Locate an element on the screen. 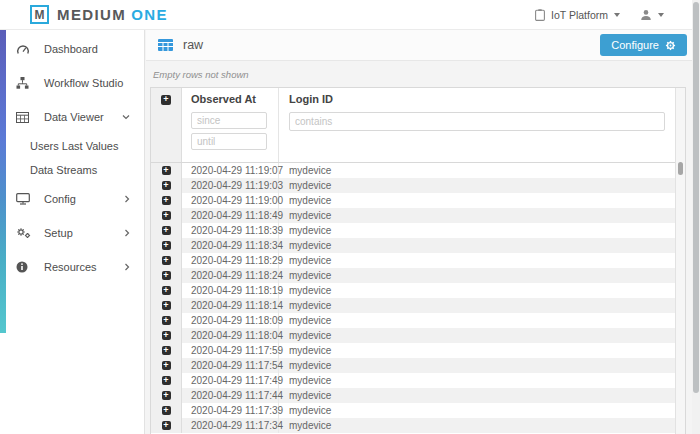  table-header-row: Observed At Login ID is located at coordinates (413, 126).